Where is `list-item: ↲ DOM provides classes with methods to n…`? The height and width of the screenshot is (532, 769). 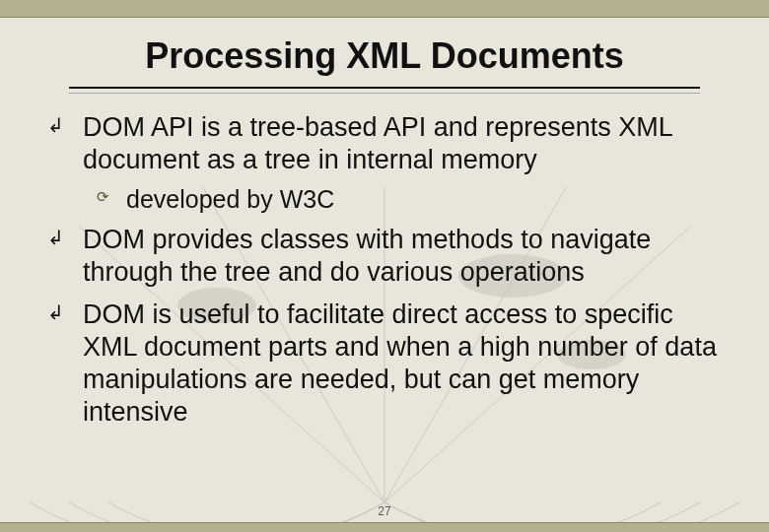 list-item: ↲ DOM provides classes with methods to n… is located at coordinates (384, 256).